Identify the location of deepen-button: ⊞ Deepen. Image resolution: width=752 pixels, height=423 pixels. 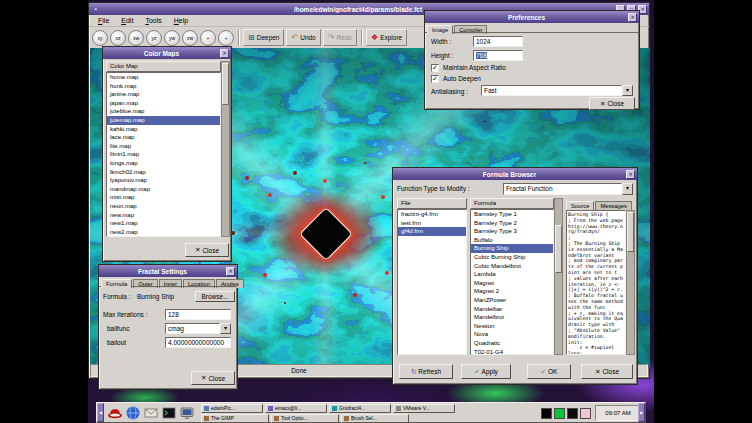
(264, 38).